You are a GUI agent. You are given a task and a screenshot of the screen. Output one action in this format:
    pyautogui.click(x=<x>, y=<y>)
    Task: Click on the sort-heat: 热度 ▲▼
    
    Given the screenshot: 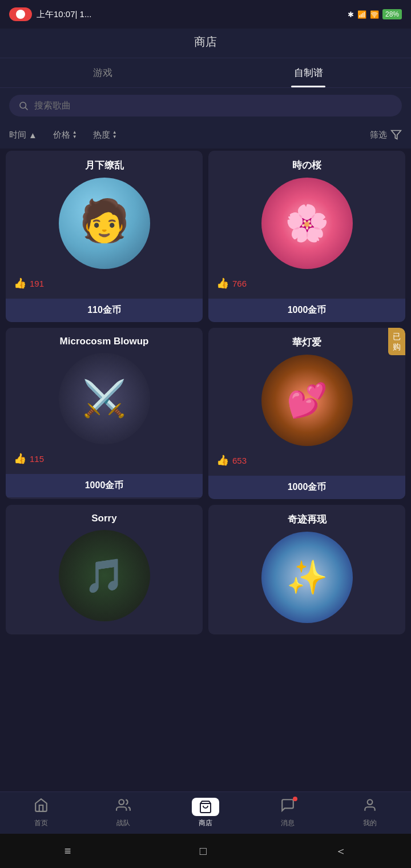 What is the action you would take?
    pyautogui.click(x=105, y=135)
    